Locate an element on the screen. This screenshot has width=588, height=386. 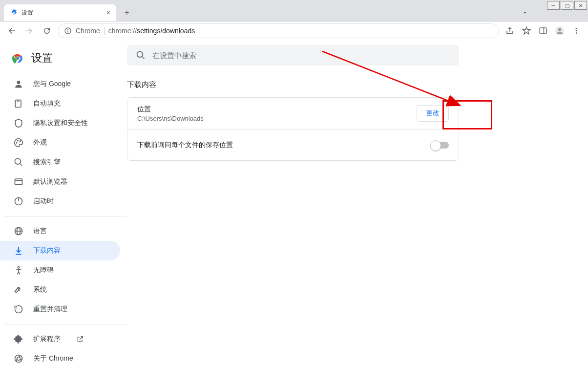
sidebar-item-label: 语言 is located at coordinates (40, 231).